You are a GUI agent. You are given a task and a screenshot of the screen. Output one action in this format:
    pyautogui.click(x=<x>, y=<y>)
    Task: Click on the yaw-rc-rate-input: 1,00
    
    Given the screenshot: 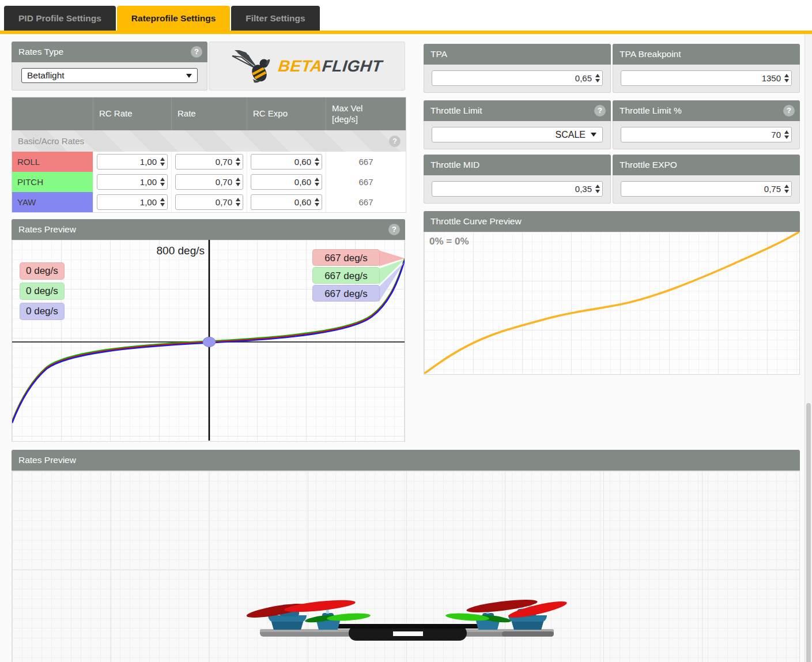 What is the action you would take?
    pyautogui.click(x=133, y=202)
    